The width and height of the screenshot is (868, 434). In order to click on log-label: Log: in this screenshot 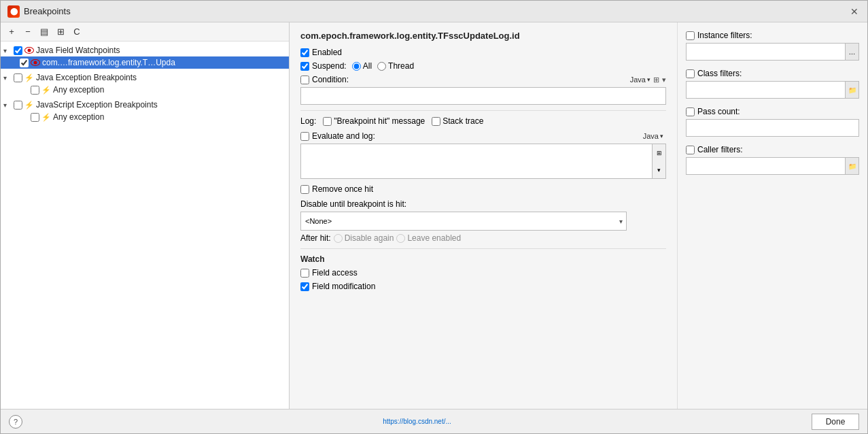, I will do `click(309, 121)`.